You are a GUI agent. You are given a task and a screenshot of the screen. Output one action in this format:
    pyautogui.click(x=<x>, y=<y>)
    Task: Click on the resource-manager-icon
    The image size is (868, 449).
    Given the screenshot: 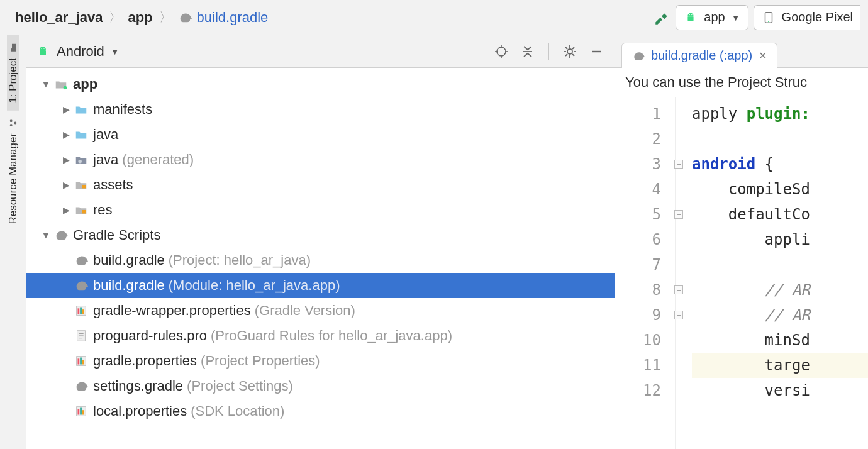 What is the action you would take?
    pyautogui.click(x=13, y=123)
    